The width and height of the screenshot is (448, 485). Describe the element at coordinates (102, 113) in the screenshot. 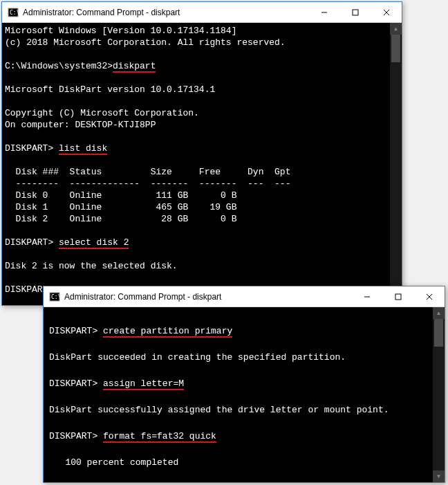

I see `line-dp-copyright: Copyright (C) Microsoft Corporation.` at that location.